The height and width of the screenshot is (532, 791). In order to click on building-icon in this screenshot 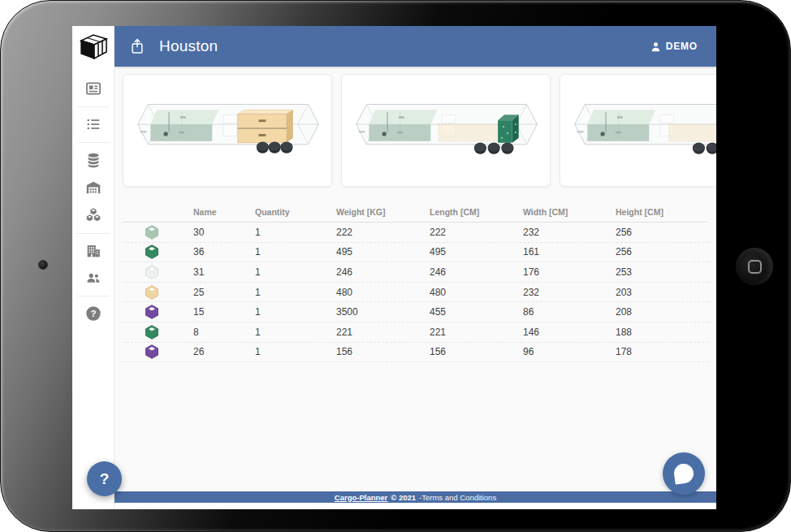, I will do `click(93, 251)`.